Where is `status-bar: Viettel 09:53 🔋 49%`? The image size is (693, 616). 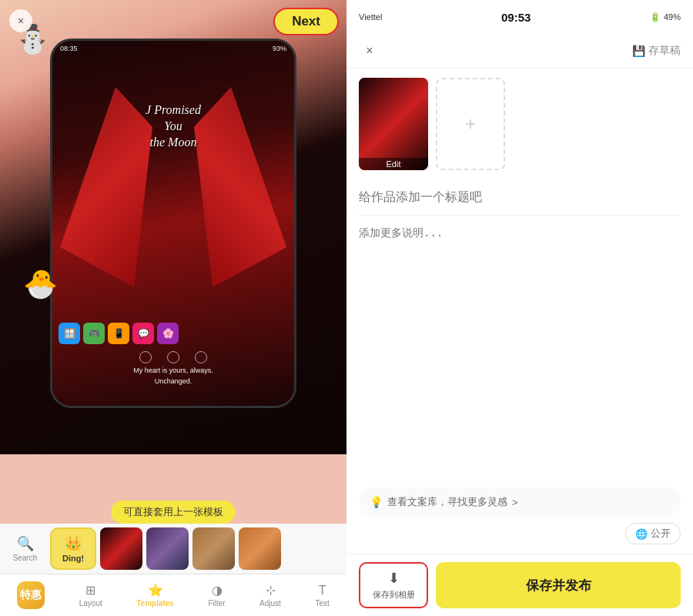
status-bar: Viettel 09:53 🔋 49% is located at coordinates (520, 17).